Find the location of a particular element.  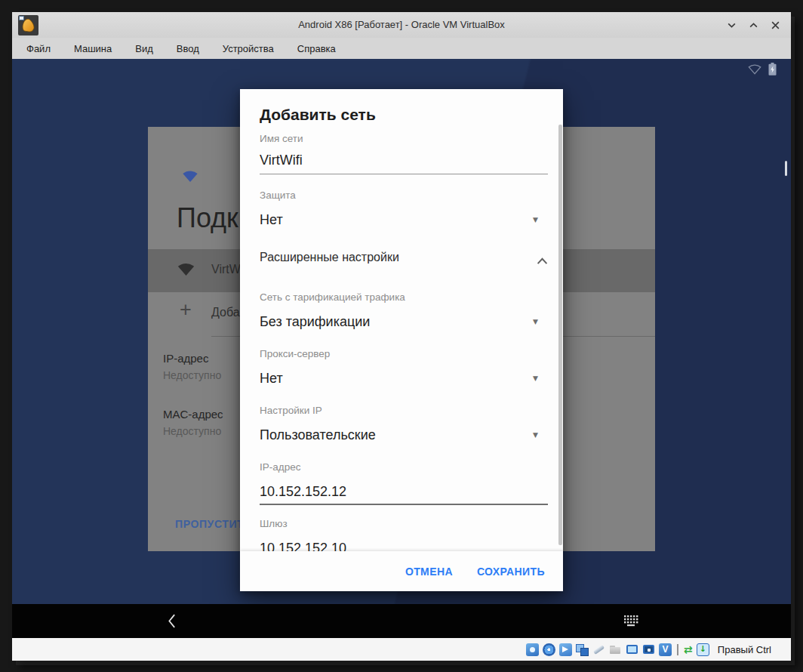

metered-field-label: Сеть с тарификацией трафика is located at coordinates (404, 297).